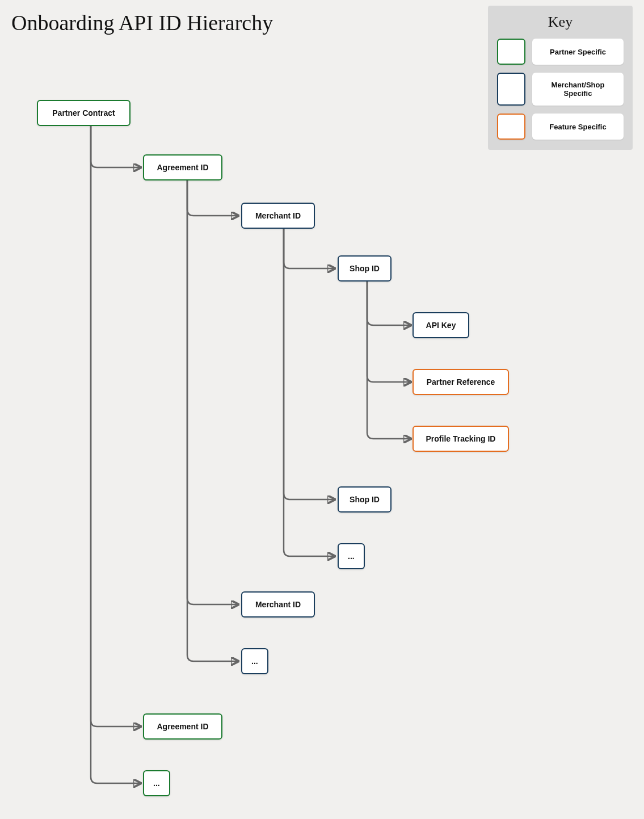 The image size is (644, 819). What do you see at coordinates (561, 89) in the screenshot?
I see `legend-row-merchant: Merchant/Shop Specific` at bounding box center [561, 89].